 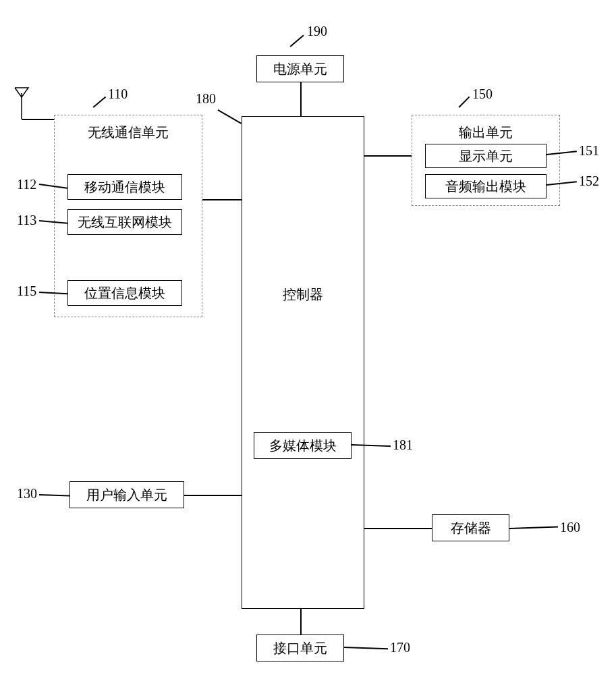 I want to click on ref-112: 112, so click(x=27, y=185).